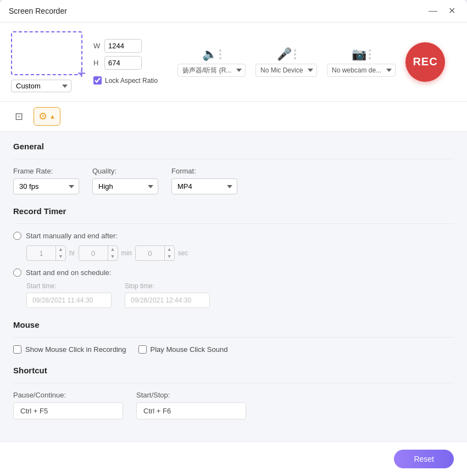  I want to click on pause-label: Pause/Continue:, so click(68, 395).